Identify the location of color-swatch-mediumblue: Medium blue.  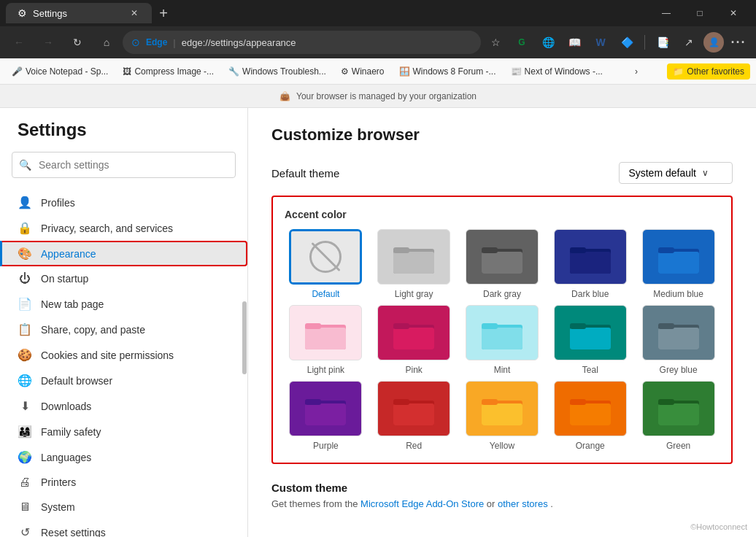
(679, 264).